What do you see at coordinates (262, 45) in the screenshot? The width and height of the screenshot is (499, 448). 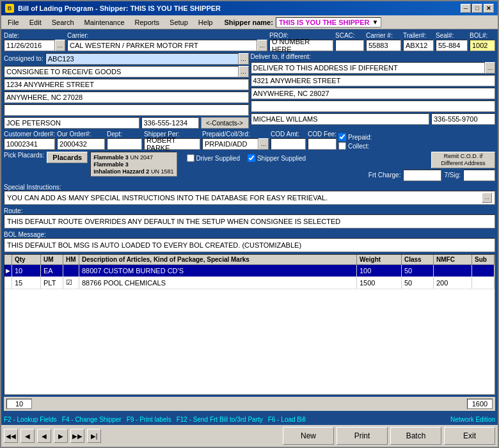 I see `carrier-ellipsis: …` at bounding box center [262, 45].